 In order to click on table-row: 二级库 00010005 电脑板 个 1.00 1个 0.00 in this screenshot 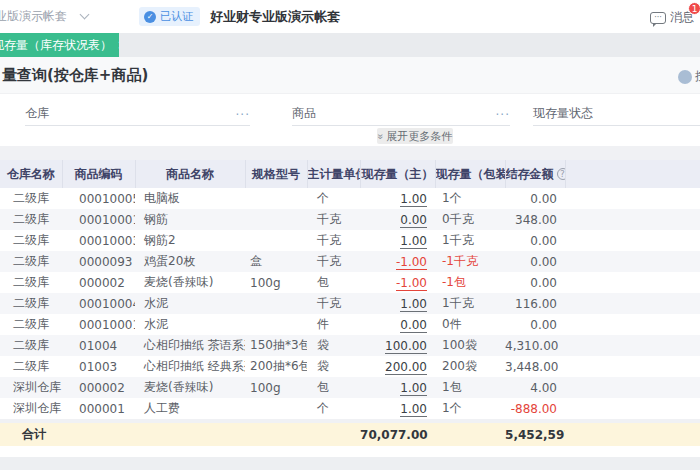, I will do `click(350, 198)`.